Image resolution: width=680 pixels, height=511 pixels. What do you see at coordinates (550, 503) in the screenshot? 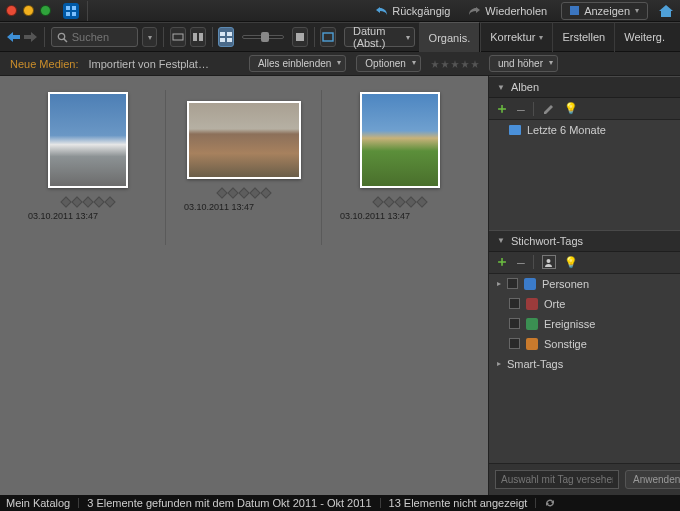
I see `sync-icon` at bounding box center [550, 503].